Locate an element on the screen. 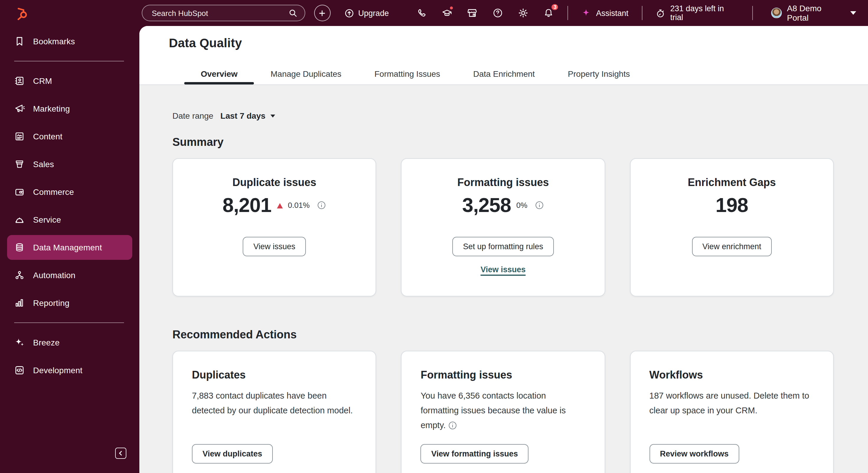 Image resolution: width=868 pixels, height=473 pixels. tab-property-insights: Property Insights is located at coordinates (599, 74).